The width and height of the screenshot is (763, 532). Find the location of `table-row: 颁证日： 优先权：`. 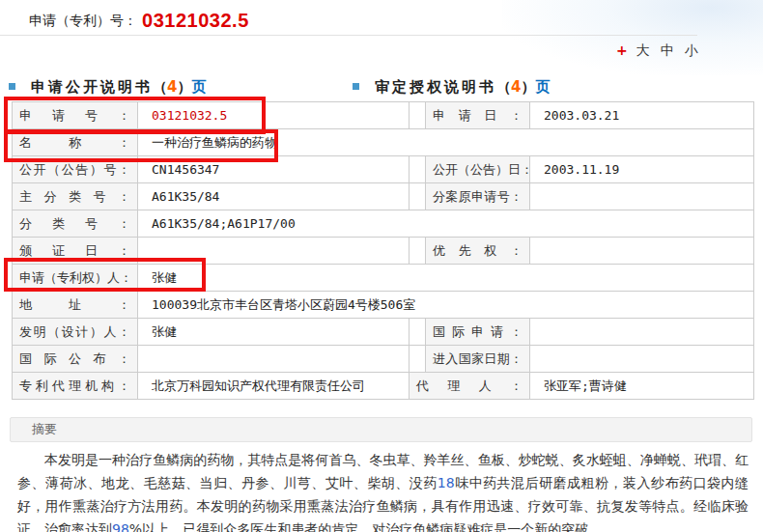

table-row: 颁证日： 优先权： is located at coordinates (383, 251).